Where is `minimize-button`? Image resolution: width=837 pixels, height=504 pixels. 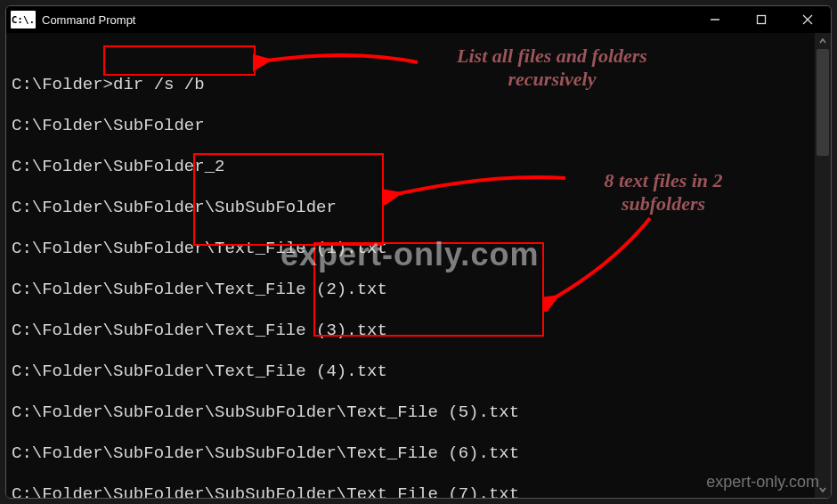
minimize-button is located at coordinates (715, 20).